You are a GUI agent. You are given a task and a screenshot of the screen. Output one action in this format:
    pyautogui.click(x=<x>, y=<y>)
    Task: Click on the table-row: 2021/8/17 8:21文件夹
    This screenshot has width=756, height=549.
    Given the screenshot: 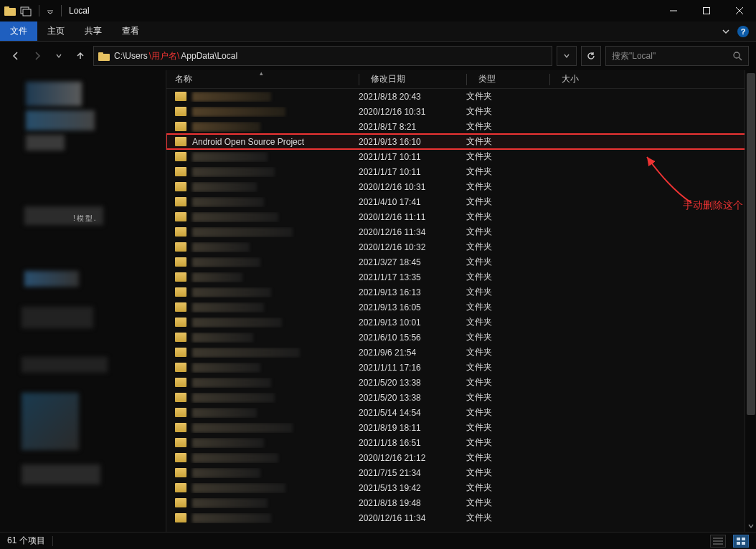 What is the action you would take?
    pyautogui.click(x=461, y=126)
    